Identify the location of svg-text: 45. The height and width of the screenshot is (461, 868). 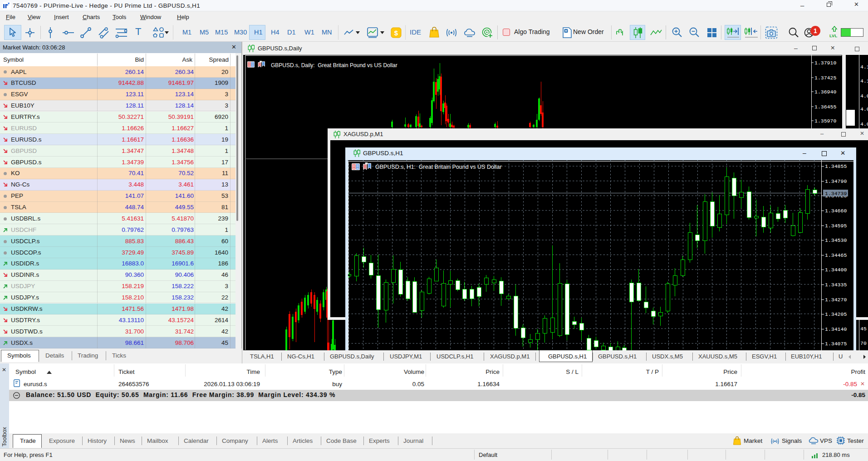
(863, 329).